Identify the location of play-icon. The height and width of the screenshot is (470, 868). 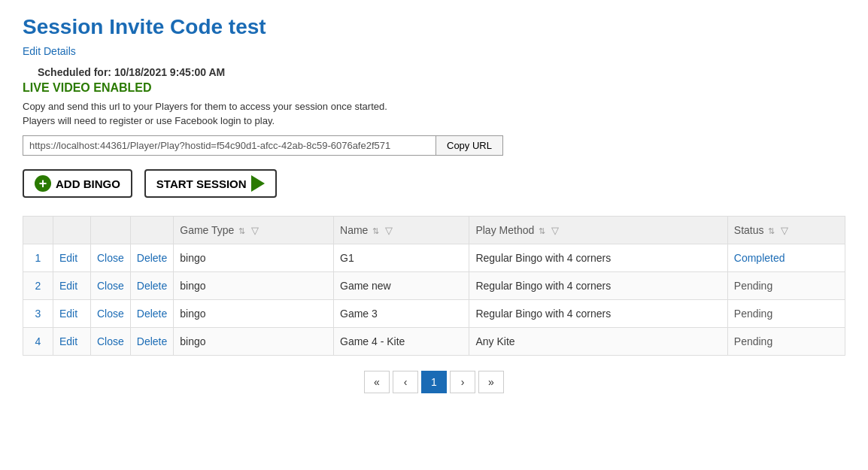
(258, 183).